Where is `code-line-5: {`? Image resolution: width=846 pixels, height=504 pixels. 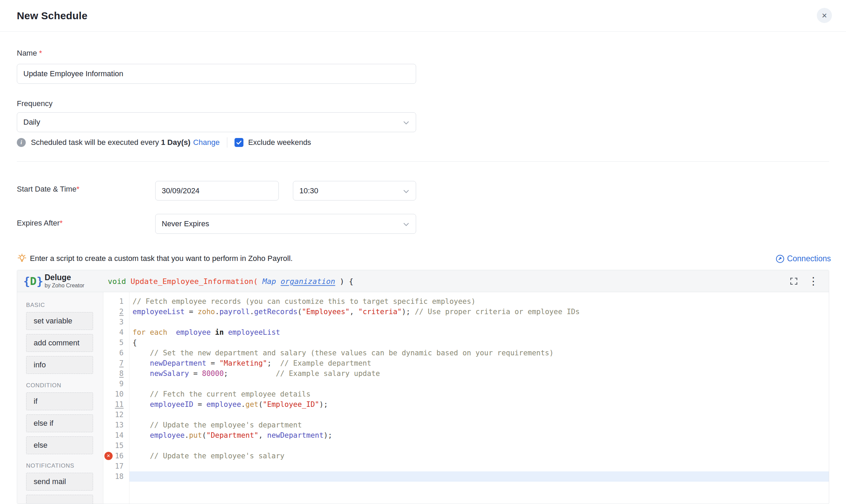
code-line-5: { is located at coordinates (479, 343).